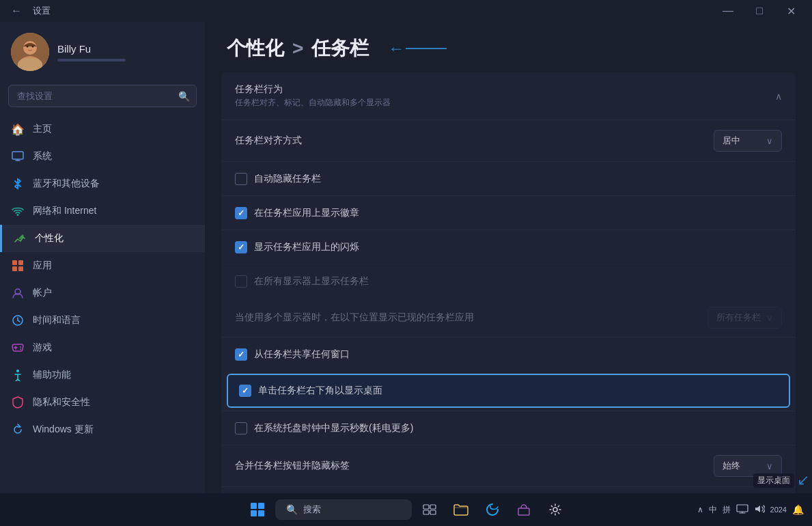 This screenshot has height=526, width=812. I want to click on taskbar-chevron-up-icon: ∧, so click(701, 510).